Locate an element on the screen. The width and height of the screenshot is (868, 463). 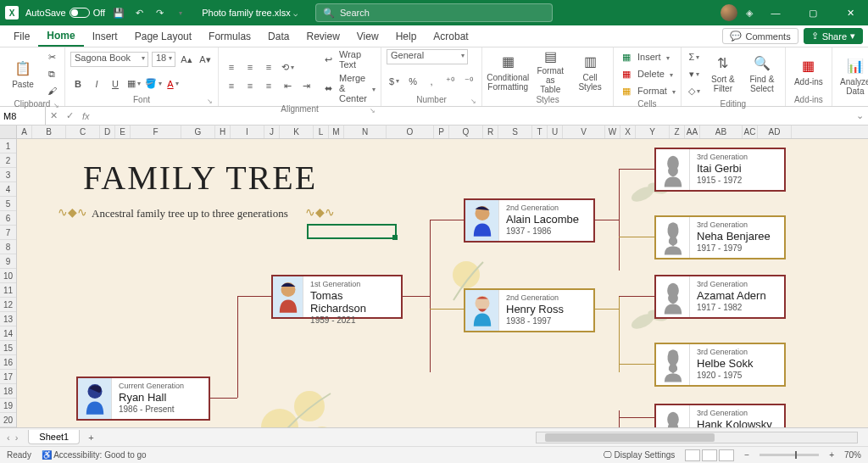
row-header: 19 is located at coordinates (8, 405).